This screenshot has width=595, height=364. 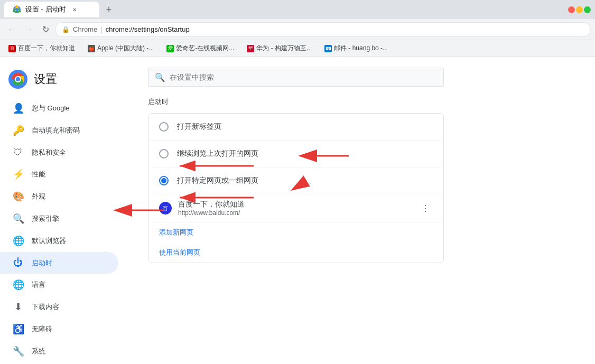 What do you see at coordinates (109, 10) in the screenshot?
I see `new-tab-button: +` at bounding box center [109, 10].